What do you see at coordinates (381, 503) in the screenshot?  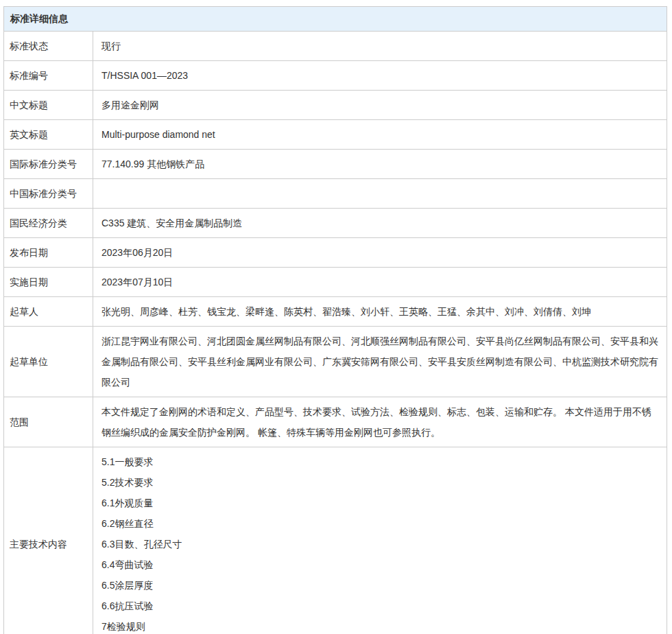 I see `value-line: 6.1外观质量` at bounding box center [381, 503].